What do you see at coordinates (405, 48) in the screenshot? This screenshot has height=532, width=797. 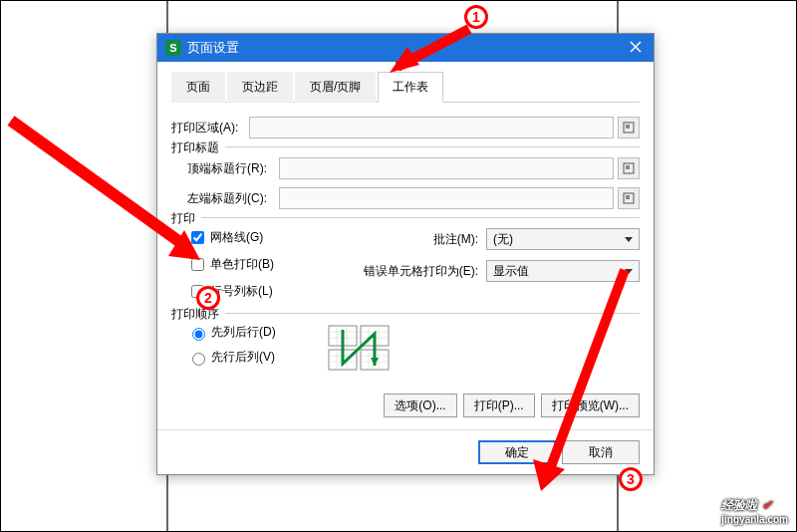 I see `titlebar: S 页面设置` at bounding box center [405, 48].